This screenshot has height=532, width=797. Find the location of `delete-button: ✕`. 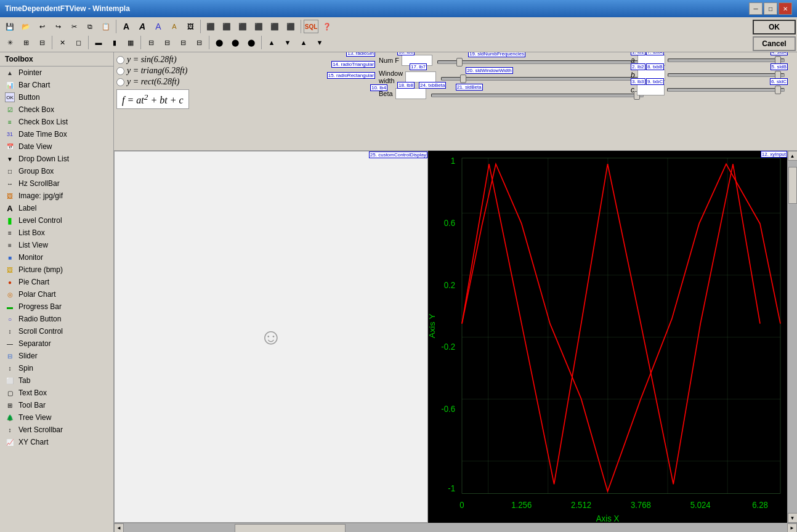

delete-button: ✕ is located at coordinates (62, 42).